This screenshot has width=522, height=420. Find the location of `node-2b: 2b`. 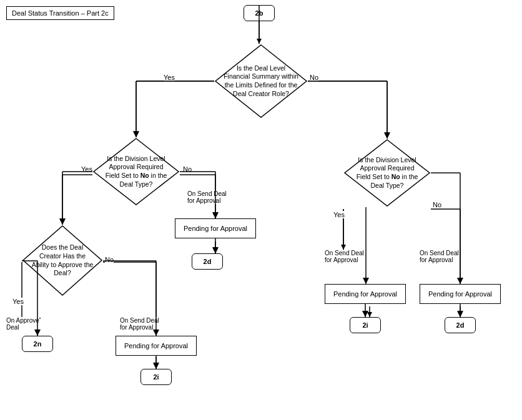

node-2b: 2b is located at coordinates (259, 13).